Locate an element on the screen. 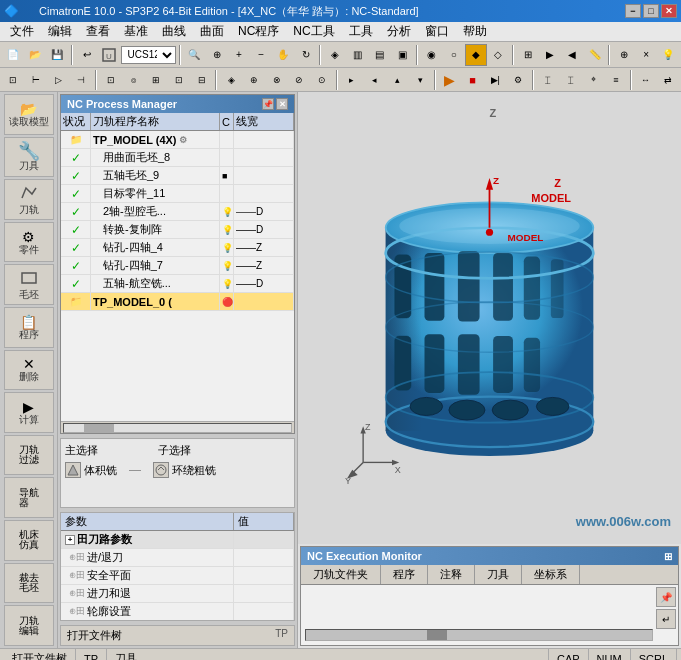 This screenshot has width=681, height=660. tb2-17: ▴ is located at coordinates (398, 80).